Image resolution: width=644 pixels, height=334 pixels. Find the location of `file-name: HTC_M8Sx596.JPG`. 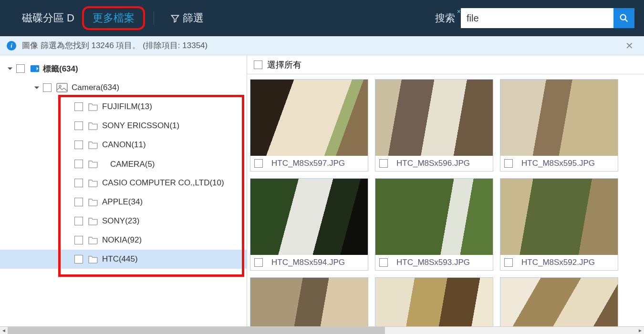

file-name: HTC_M8Sx596.JPG is located at coordinates (433, 163).